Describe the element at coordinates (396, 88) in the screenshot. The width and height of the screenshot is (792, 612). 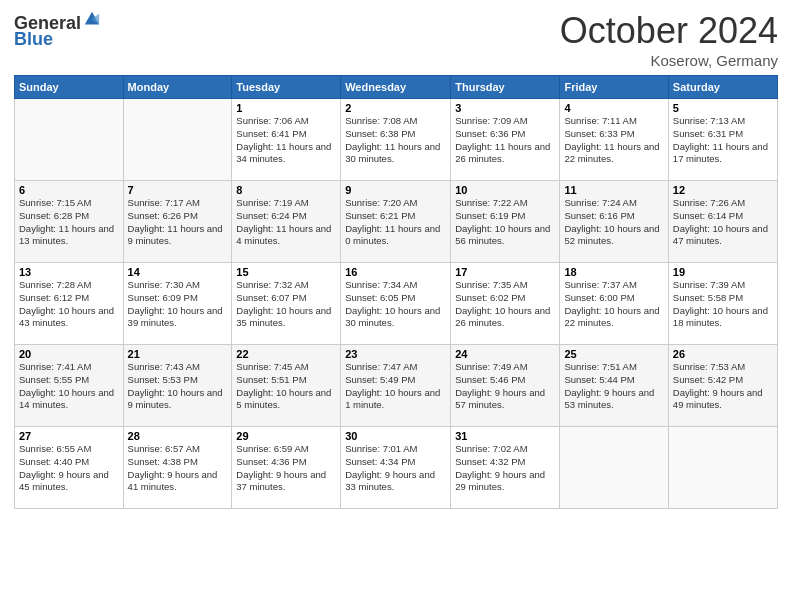
I see `weekday-header: Wednesday` at that location.